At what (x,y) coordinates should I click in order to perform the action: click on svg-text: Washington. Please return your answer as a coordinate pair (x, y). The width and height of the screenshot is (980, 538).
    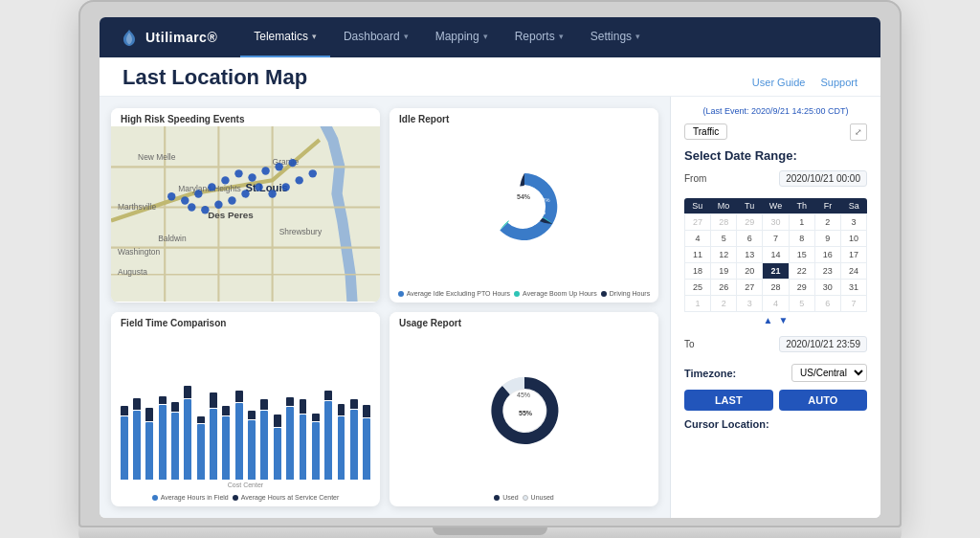
    Looking at the image, I should click on (139, 252).